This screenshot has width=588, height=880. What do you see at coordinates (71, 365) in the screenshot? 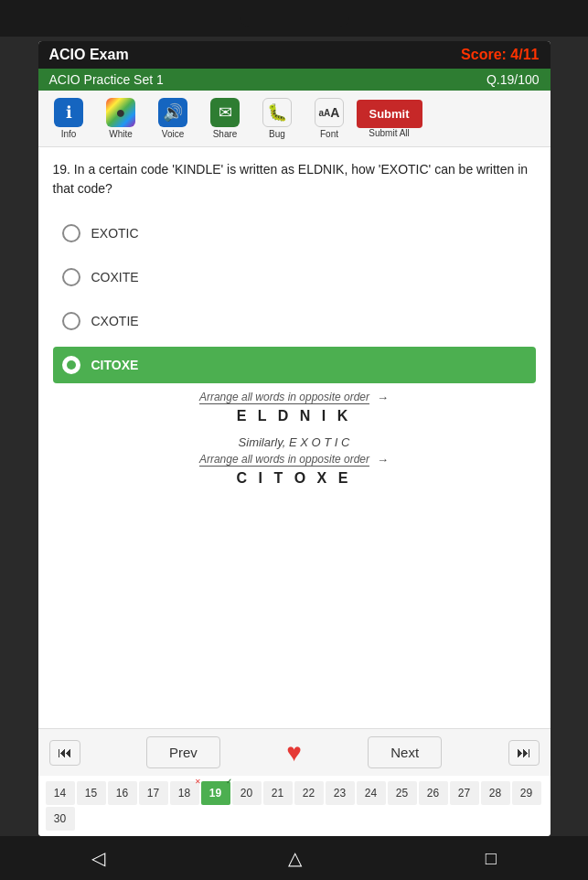
I see `radio-d-inner` at bounding box center [71, 365].